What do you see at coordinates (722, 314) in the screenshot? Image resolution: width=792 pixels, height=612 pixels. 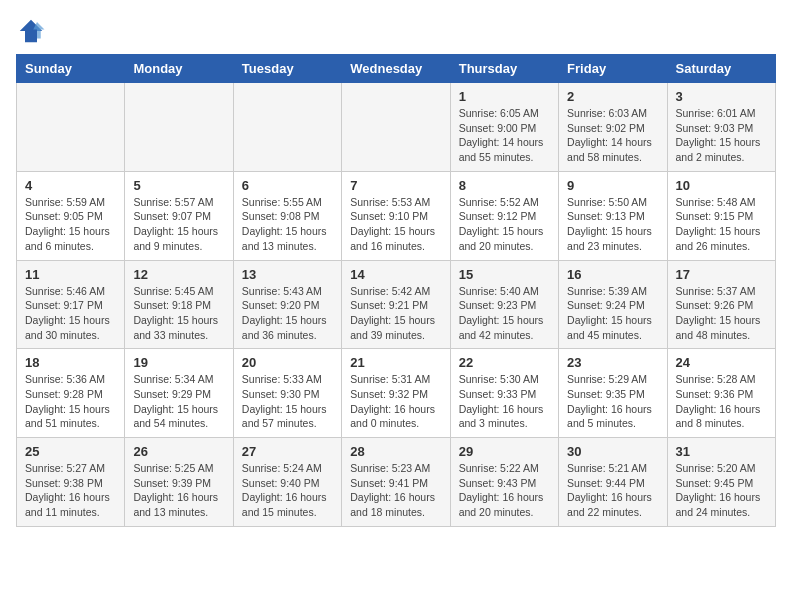 I see `day-info: Sunrise: 5:37 AM Sunset: 9:26 PM Dayligh…` at bounding box center [722, 314].